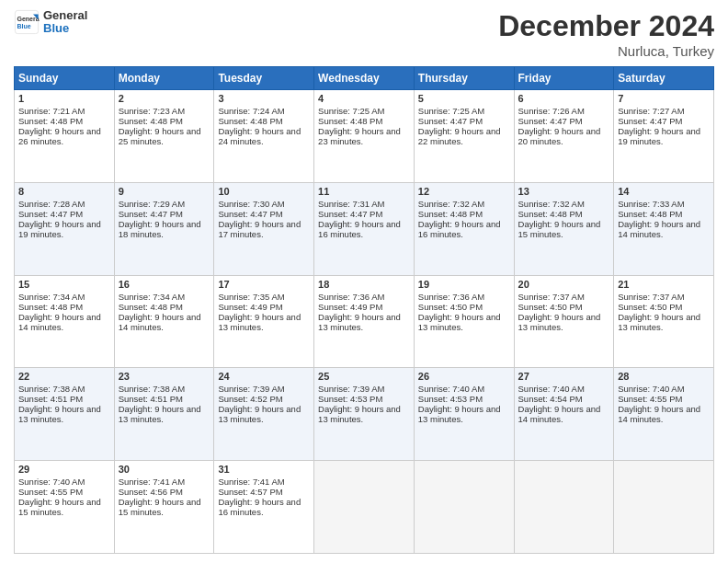  I want to click on daylight-text: Daylight: 9 hours and 24 minutes., so click(264, 136).